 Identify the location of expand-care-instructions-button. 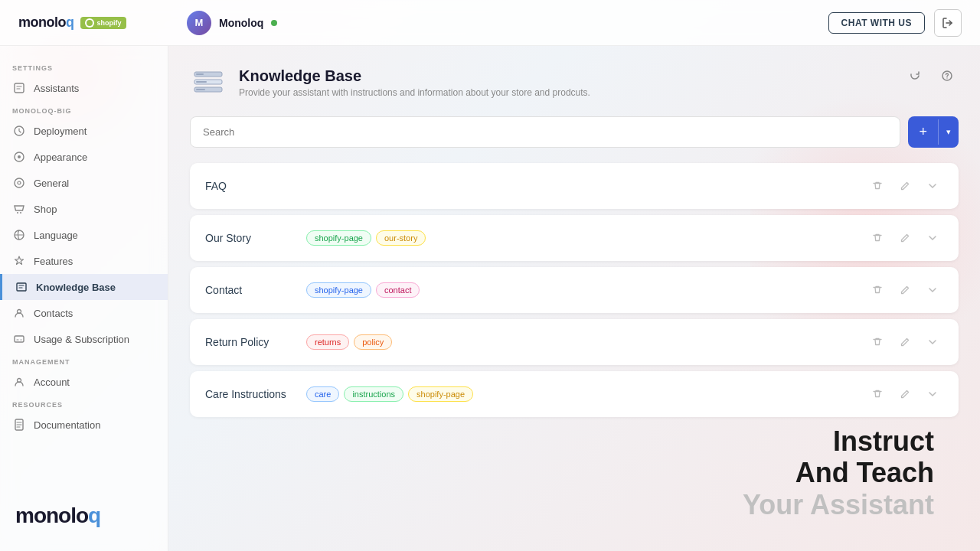
(933, 394).